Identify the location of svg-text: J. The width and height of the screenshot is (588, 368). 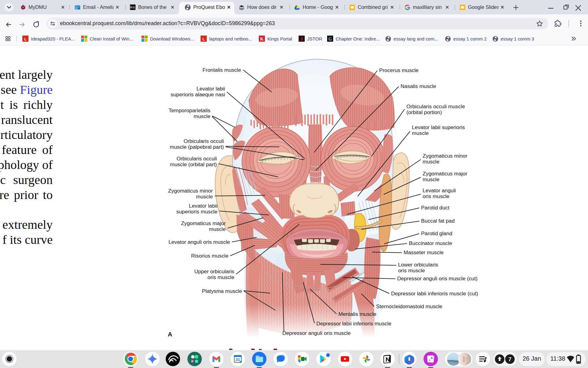
(301, 39).